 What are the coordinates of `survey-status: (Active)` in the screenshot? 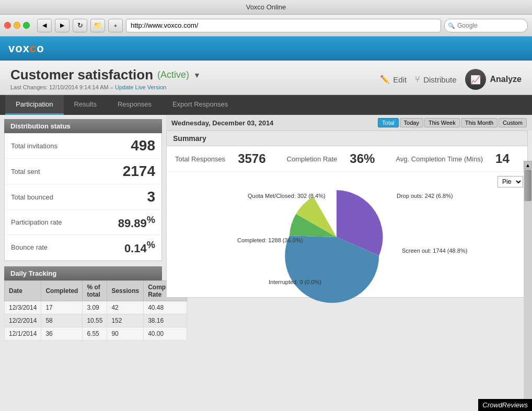 It's located at (174, 75).